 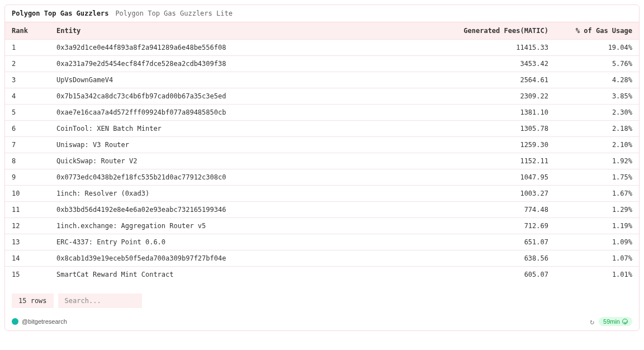 I want to click on cell-entity: 1inch: Resolver (0xad3), so click(x=247, y=193).